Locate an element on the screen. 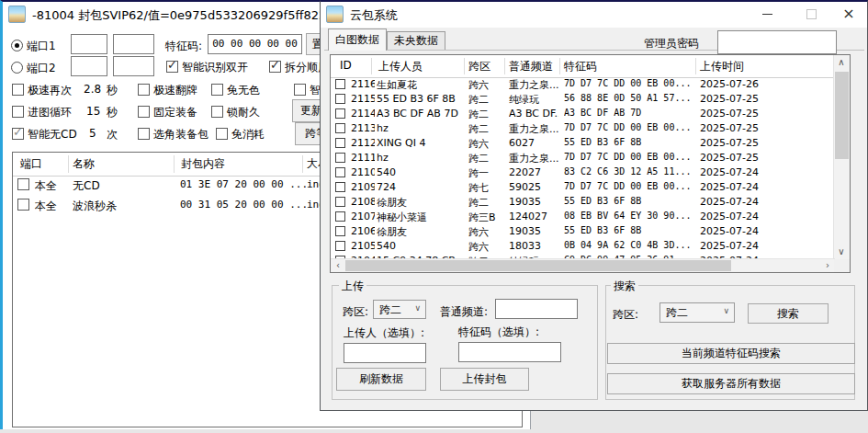 This screenshot has height=433, width=868. col-port: 端口 is located at coordinates (31, 164).